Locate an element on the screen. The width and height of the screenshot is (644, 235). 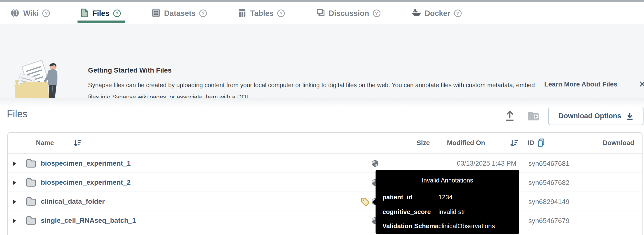
tab-wiki: Wiki ? is located at coordinates (30, 13).